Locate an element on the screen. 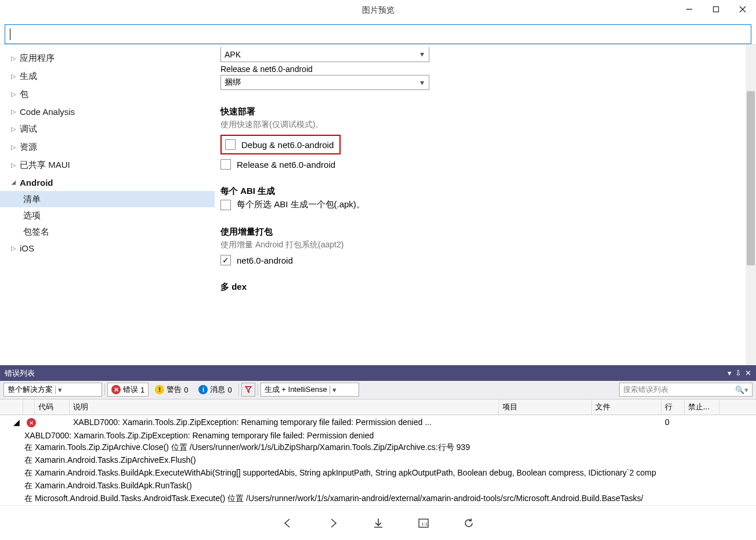 Image resolution: width=756 pixels, height=540 pixels. scrollbar is located at coordinates (751, 205).